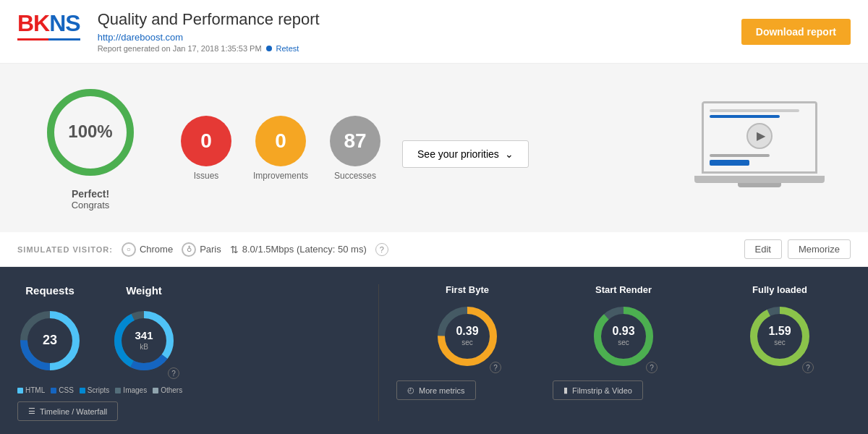  I want to click on metrics-group: 0 Issues 0 Improvements 87 Successes See…, so click(354, 148).